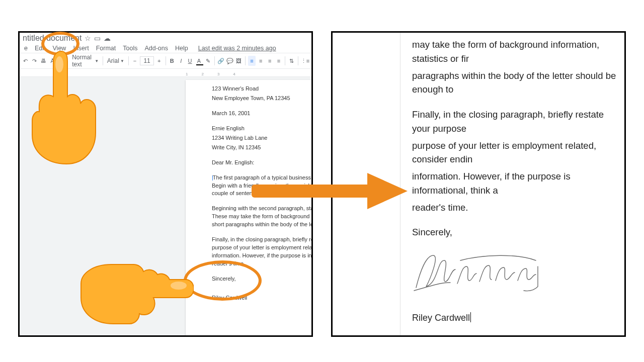 The height and width of the screenshot is (362, 644). What do you see at coordinates (202, 74) in the screenshot?
I see `ruler-tick: 2` at bounding box center [202, 74].